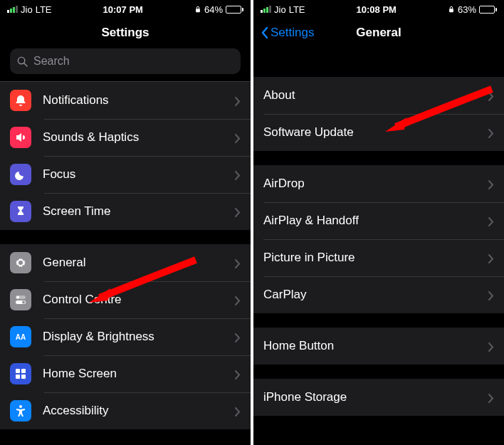 Image resolution: width=504 pixels, height=445 pixels. Describe the element at coordinates (379, 95) in the screenshot. I see `row-about: About` at that location.